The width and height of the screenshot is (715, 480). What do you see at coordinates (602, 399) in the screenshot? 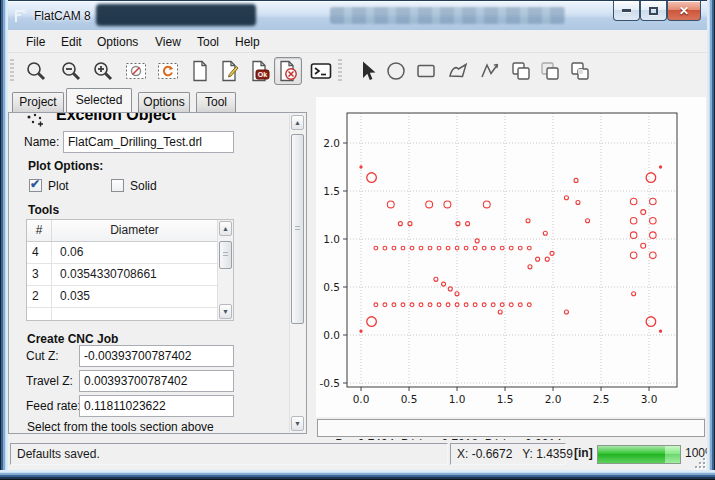
I see `x-tick-label: 2.5` at bounding box center [602, 399].